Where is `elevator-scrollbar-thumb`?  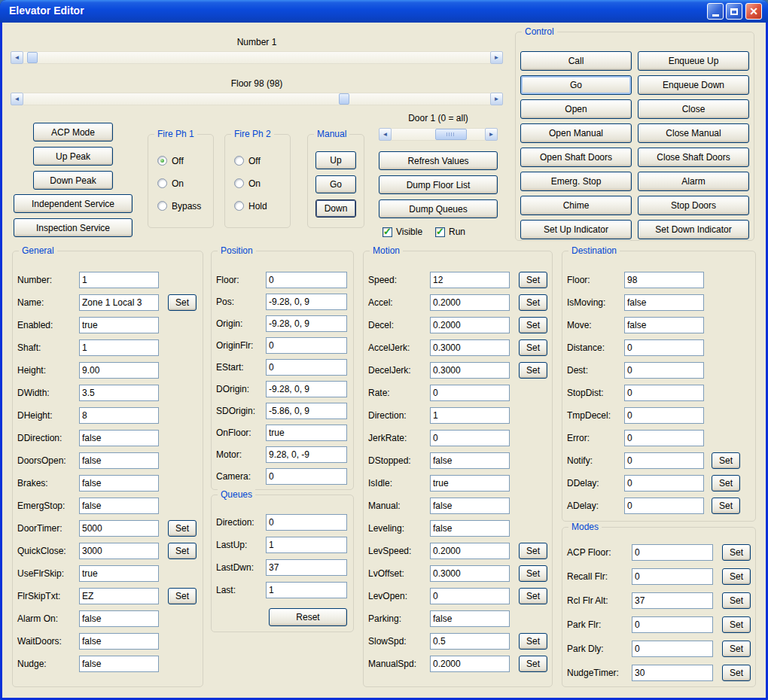
elevator-scrollbar-thumb is located at coordinates (32, 57).